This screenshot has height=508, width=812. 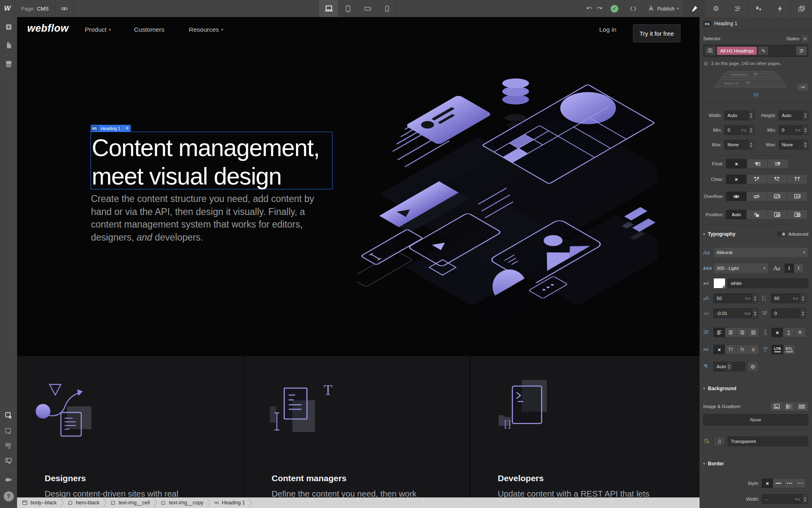 I want to click on spacing-box-model: PADDING MARGIN, so click(x=752, y=80).